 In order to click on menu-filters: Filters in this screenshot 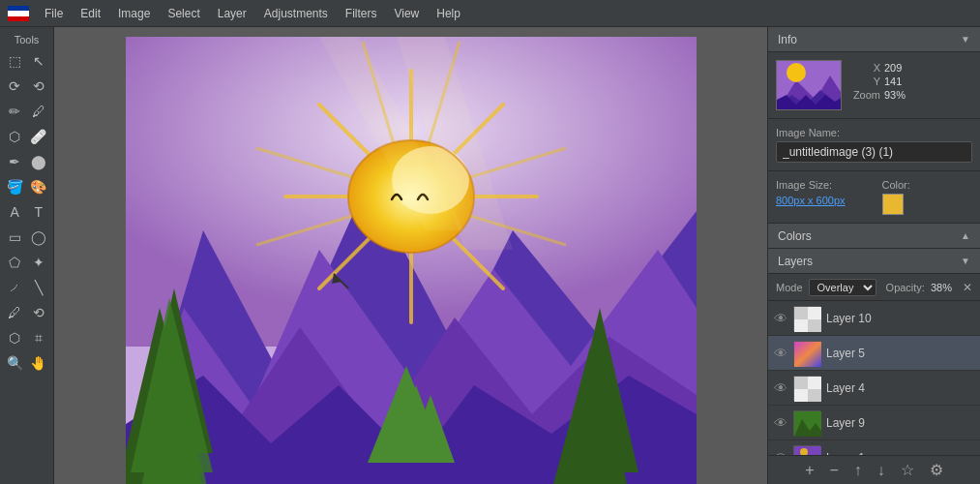, I will do `click(362, 14)`.